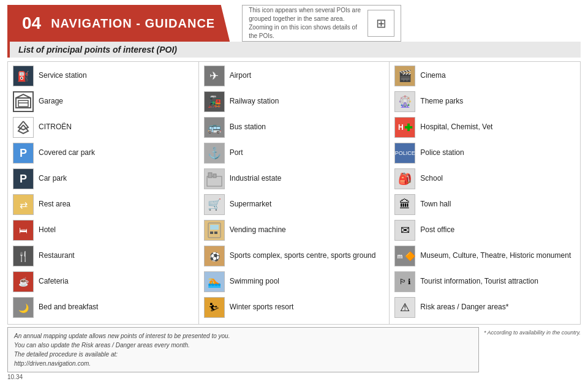 The image size is (588, 392). I want to click on risk-areas-icon: ⚠, so click(405, 307).